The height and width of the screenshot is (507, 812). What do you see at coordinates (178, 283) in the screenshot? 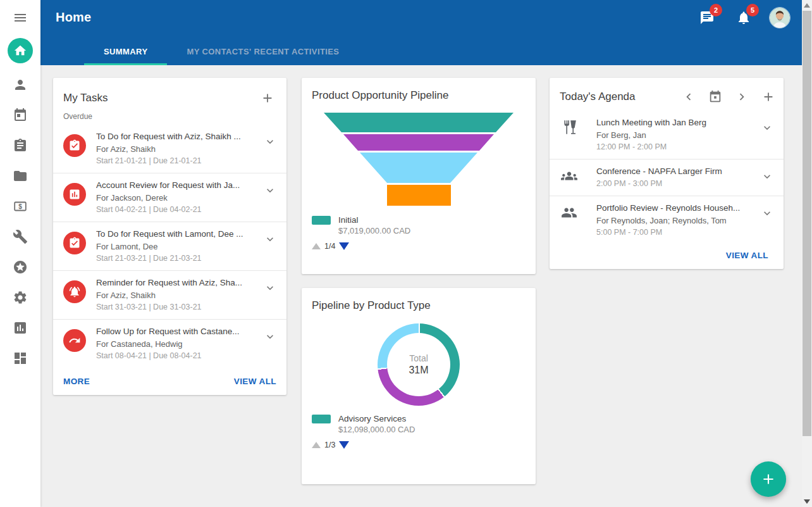
I see `task-title: Reminder for Request with Aziz, Sha...` at bounding box center [178, 283].